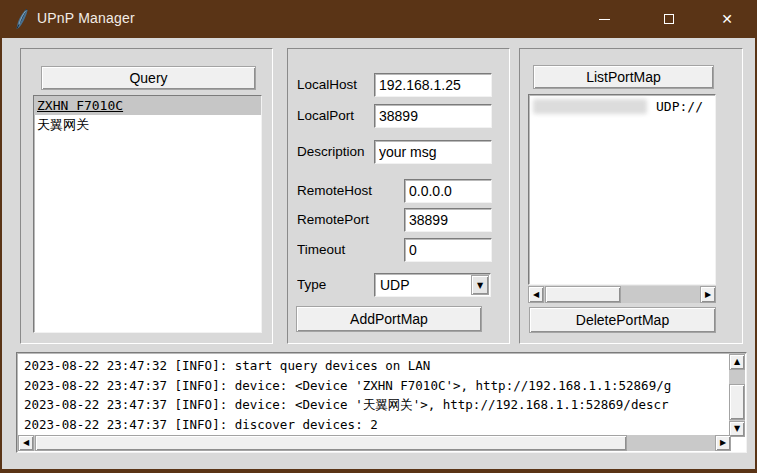  I want to click on scroll-up-button: ▲, so click(737, 362).